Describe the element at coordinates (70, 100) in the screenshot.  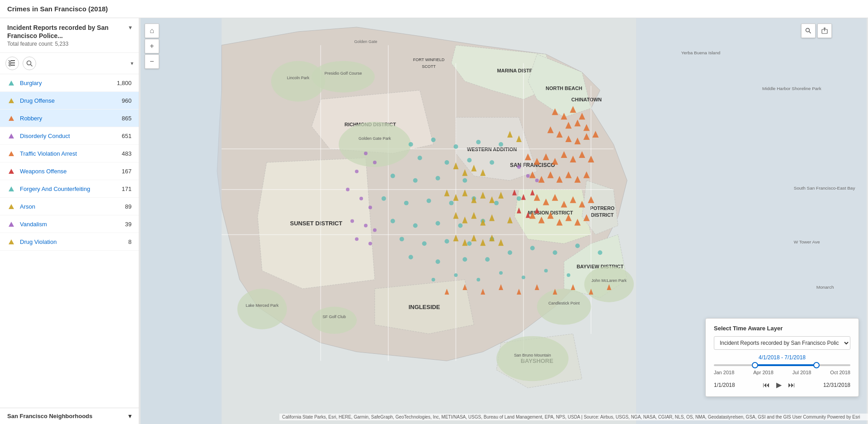
I see `crime-list-item-drug-offense: Drug Offense960` at that location.